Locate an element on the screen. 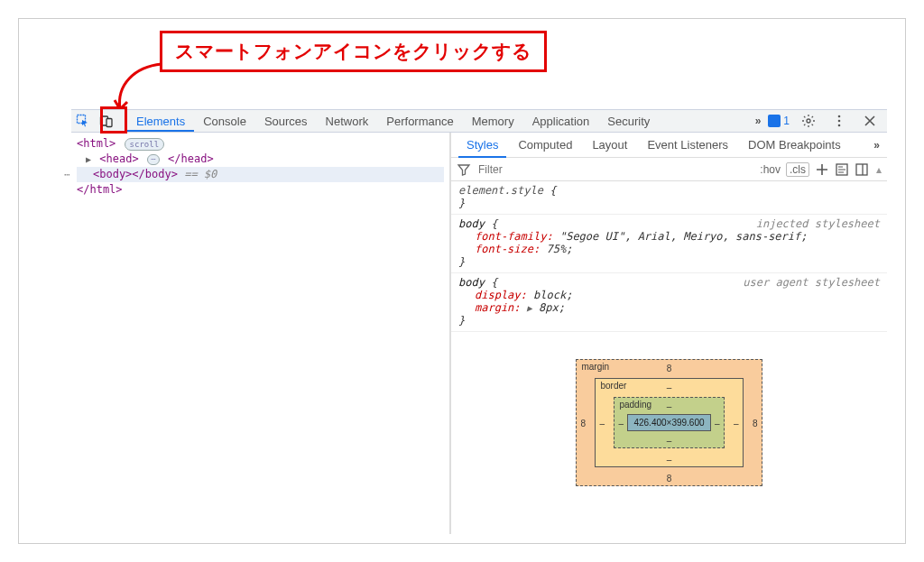 Image resolution: width=924 pixels, height=562 pixels. expand-triangle-icon: ▶ is located at coordinates (88, 159).